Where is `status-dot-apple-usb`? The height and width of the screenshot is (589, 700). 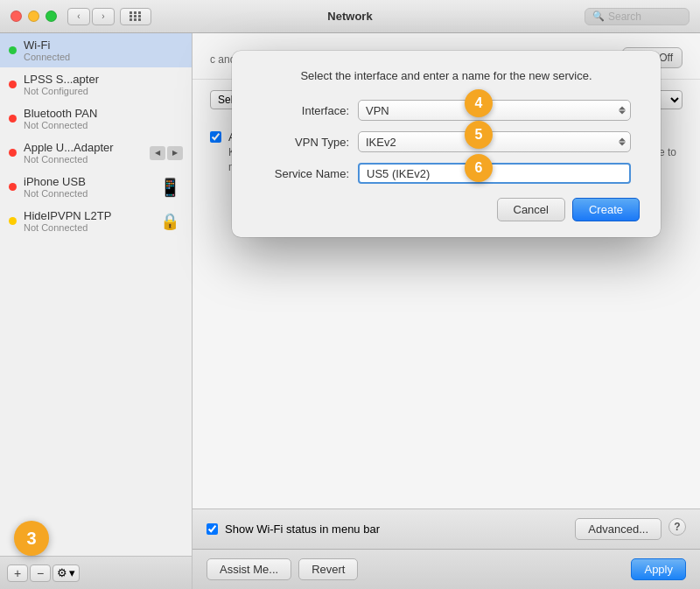 status-dot-apple-usb is located at coordinates (12, 152).